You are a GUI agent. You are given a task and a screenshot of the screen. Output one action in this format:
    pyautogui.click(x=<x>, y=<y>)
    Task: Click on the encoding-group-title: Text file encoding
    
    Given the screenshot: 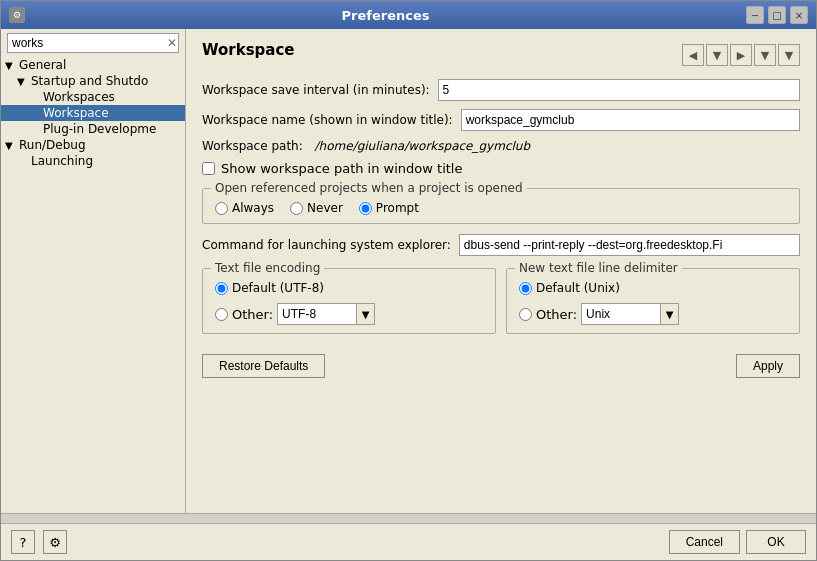 What is the action you would take?
    pyautogui.click(x=268, y=268)
    